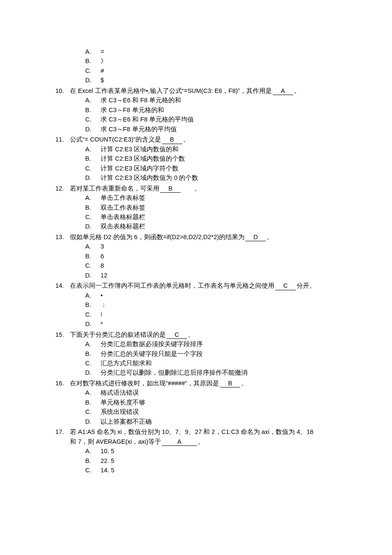  What do you see at coordinates (198, 383) in the screenshot?
I see `question-stem: 16.在对数字格式进行修改时，如出现“#####”，其原因是B。` at bounding box center [198, 383].